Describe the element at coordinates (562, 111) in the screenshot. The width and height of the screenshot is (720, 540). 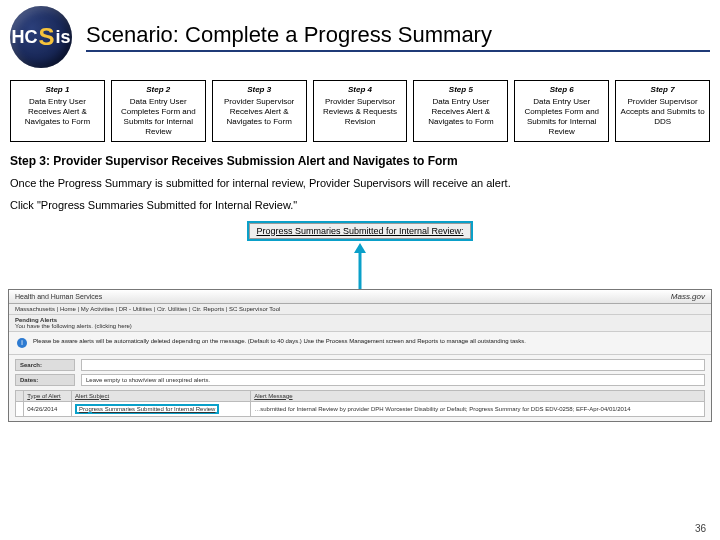
I see `step-6: Step 6 Data Entry User Completes Form an…` at that location.